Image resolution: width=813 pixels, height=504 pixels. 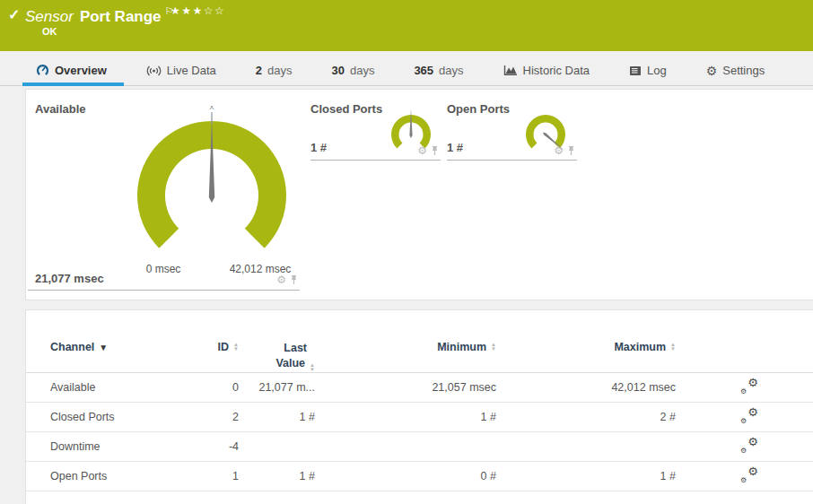 What do you see at coordinates (511, 70) in the screenshot?
I see `historic-chart-icon` at bounding box center [511, 70].